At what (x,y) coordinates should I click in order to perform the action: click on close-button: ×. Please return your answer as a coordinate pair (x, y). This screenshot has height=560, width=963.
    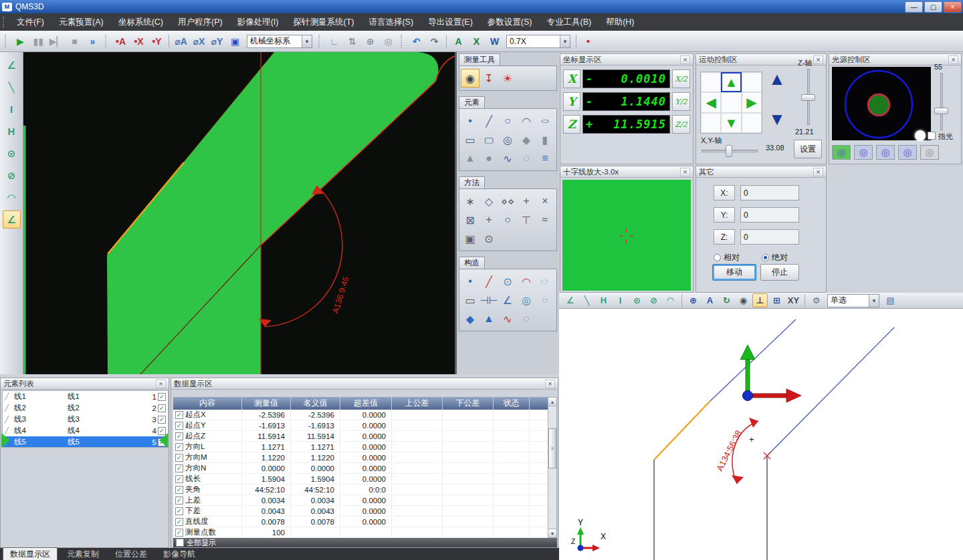
    Looking at the image, I should click on (952, 7).